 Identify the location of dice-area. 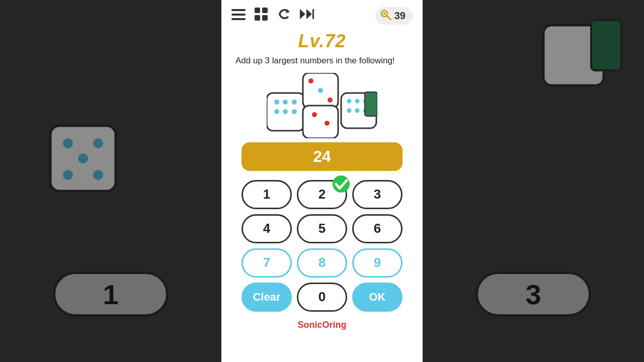
(322, 106).